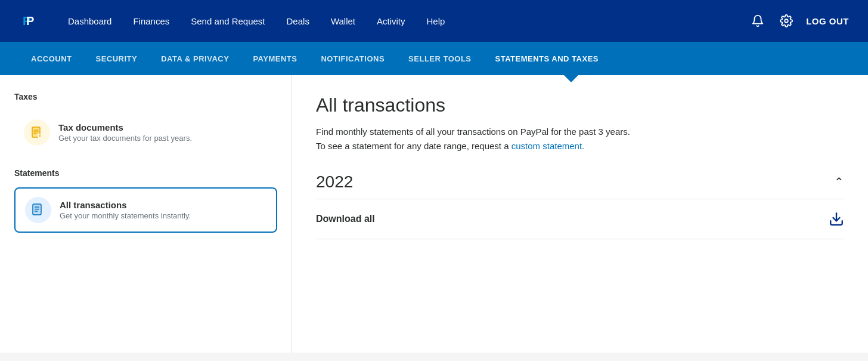 This screenshot has width=868, height=361. What do you see at coordinates (37, 132) in the screenshot?
I see `tax-documents-icon` at bounding box center [37, 132].